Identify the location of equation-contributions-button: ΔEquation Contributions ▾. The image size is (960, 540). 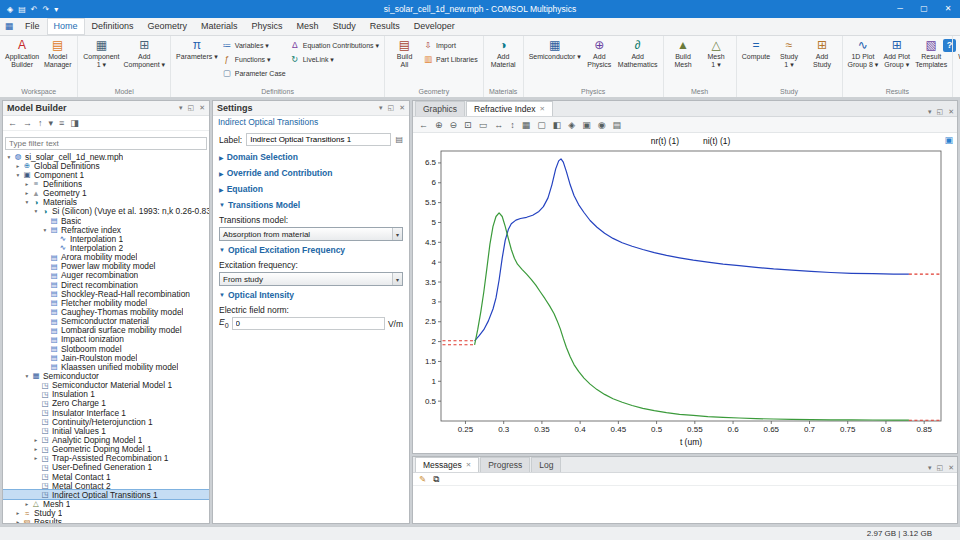
(334, 46).